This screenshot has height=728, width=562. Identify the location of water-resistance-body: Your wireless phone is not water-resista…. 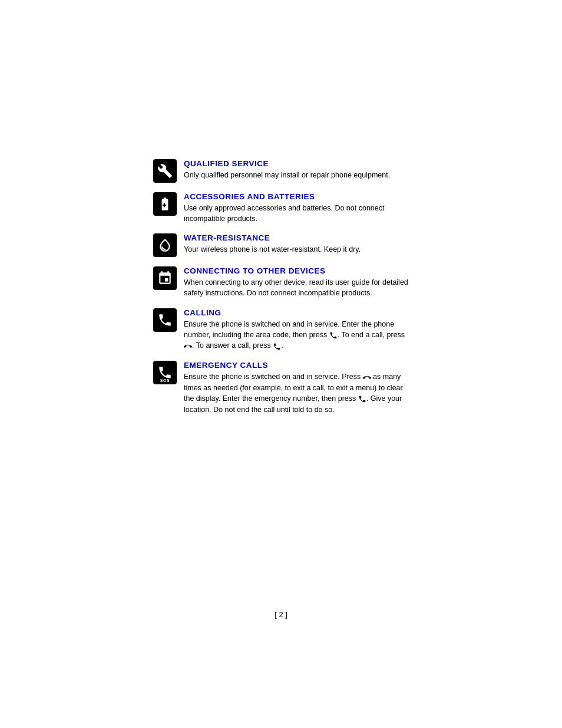
(298, 249).